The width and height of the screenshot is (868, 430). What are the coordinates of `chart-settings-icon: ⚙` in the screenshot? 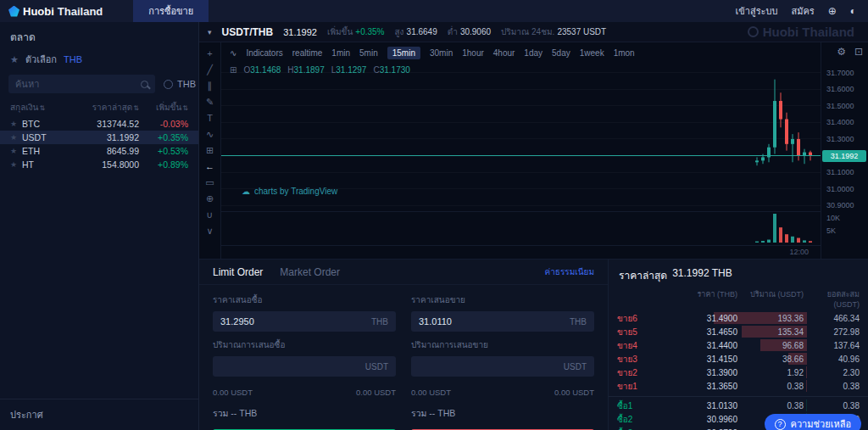 It's located at (841, 52).